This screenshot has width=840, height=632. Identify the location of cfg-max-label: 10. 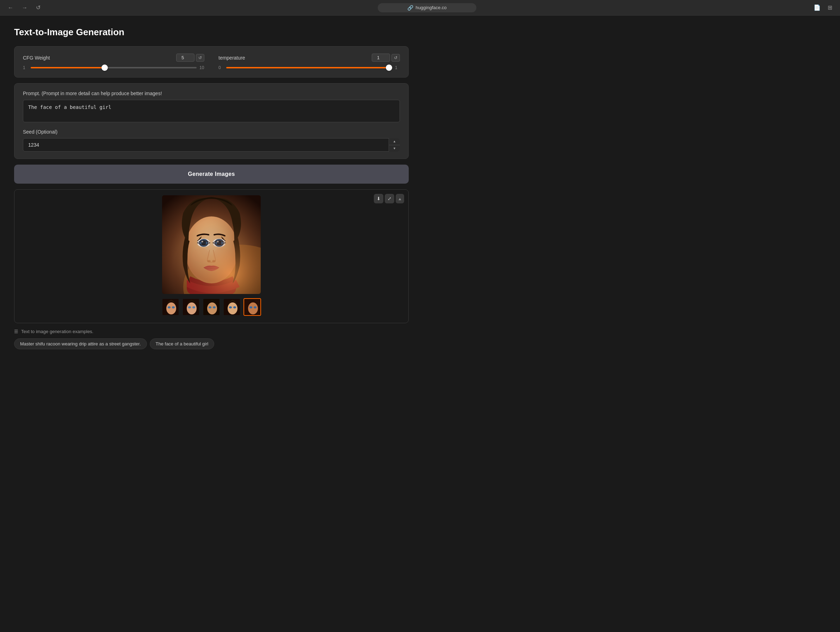
(202, 68).